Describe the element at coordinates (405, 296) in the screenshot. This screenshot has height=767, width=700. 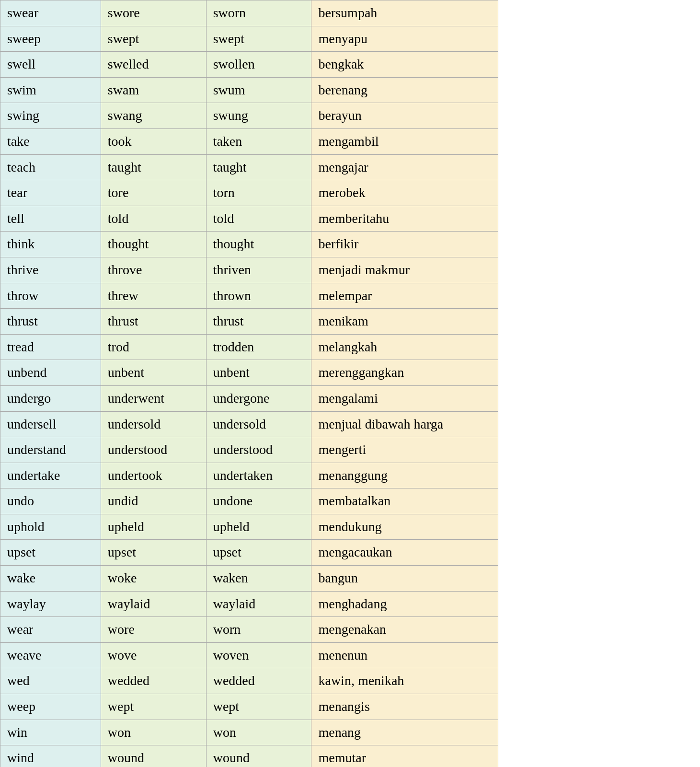
I see `table-cell: melempar` at that location.